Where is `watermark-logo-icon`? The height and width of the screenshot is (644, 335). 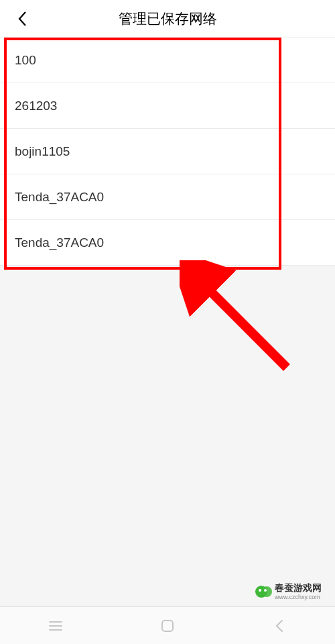
watermark-logo-icon is located at coordinates (263, 592).